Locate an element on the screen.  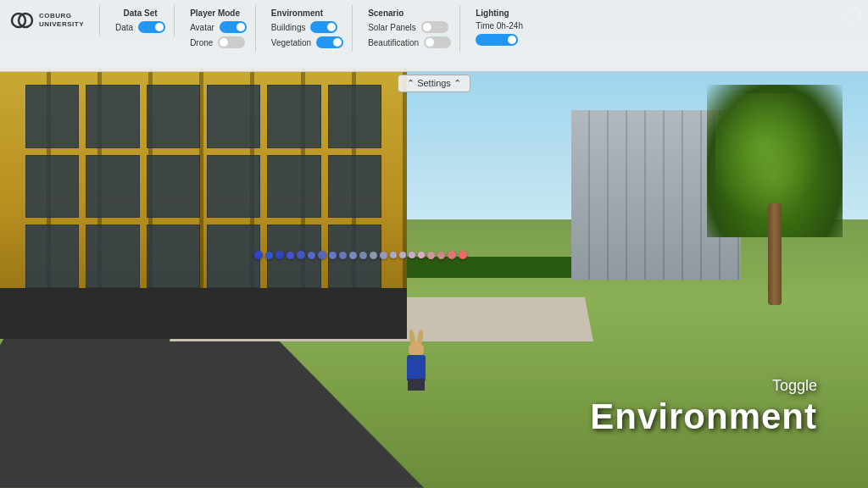
hud-panel: COBURG UNIVERSITY Data Set Data Player M… is located at coordinates (434, 36).